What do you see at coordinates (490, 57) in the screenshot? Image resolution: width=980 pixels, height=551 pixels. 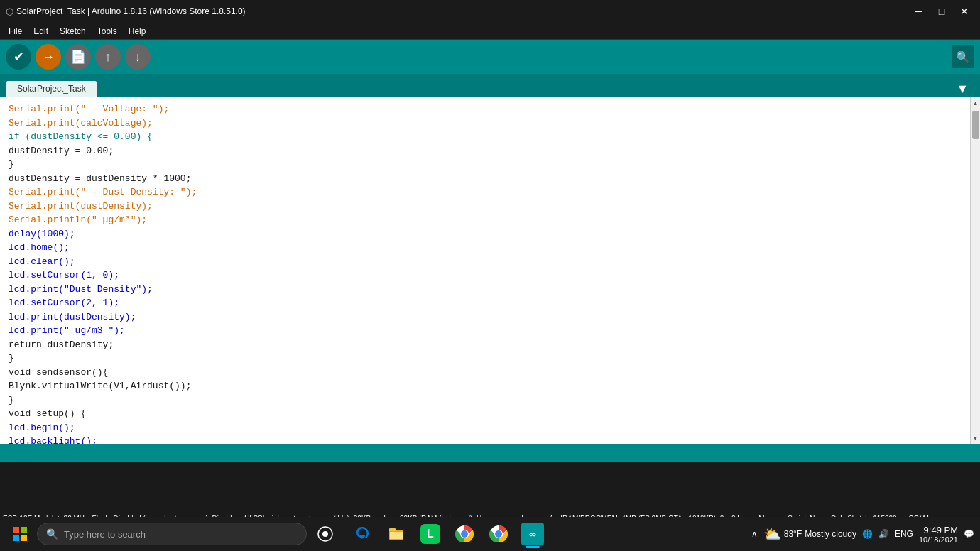 I see `toolbar: ✔ → 📄 ↑ ↓ 🔍` at bounding box center [490, 57].